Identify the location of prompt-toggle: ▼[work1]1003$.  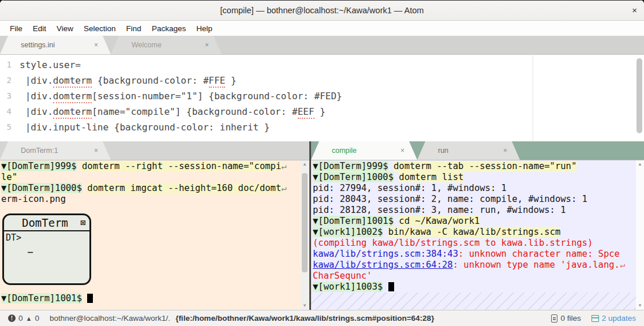
(347, 287).